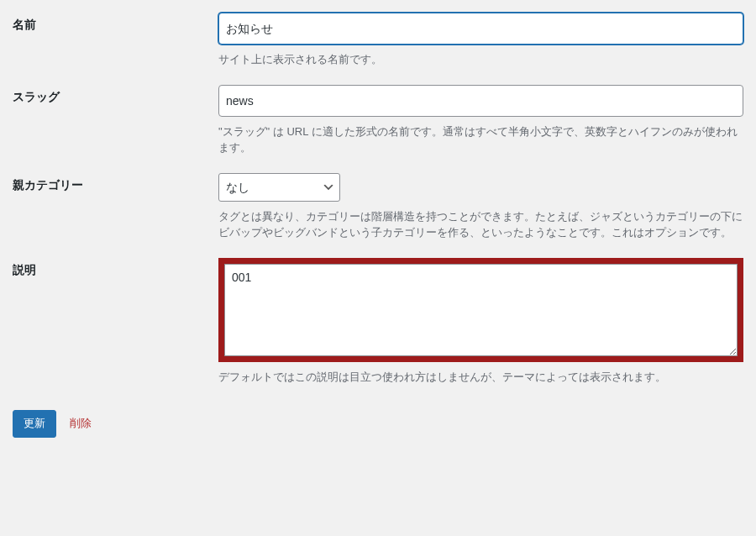 Image resolution: width=756 pixels, height=536 pixels. I want to click on form-actions: 更新 削除, so click(378, 423).